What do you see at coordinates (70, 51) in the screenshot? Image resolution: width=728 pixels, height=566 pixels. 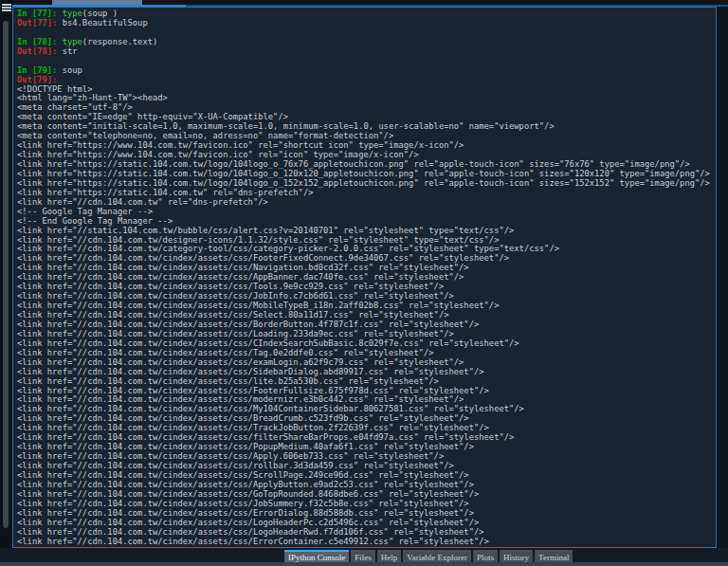 I see `code-token: str` at bounding box center [70, 51].